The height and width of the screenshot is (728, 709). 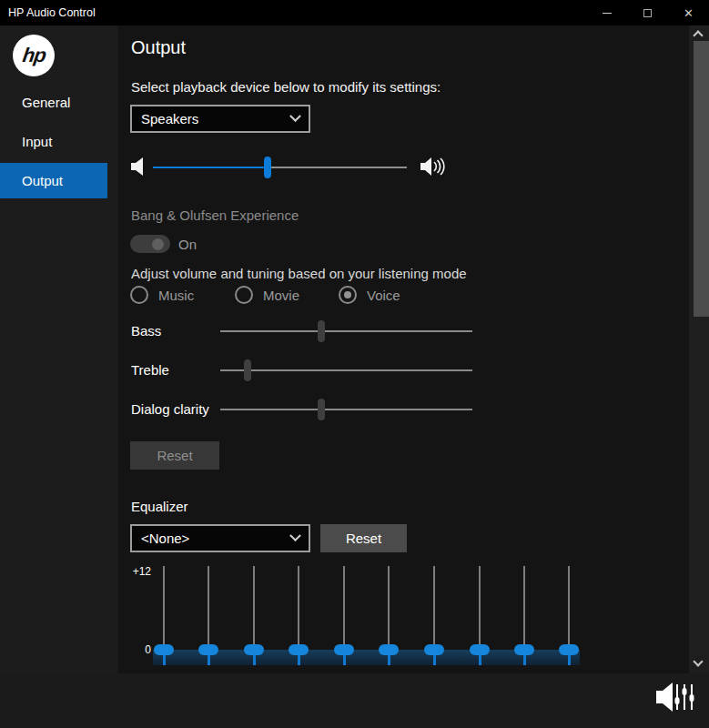 What do you see at coordinates (54, 142) in the screenshot?
I see `sidebar-item-input: Input` at bounding box center [54, 142].